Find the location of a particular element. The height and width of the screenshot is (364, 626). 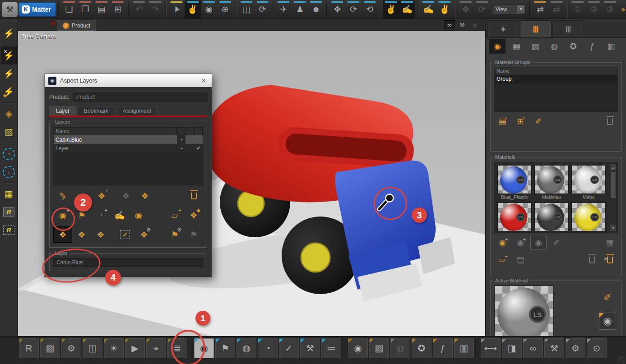

scrollbar-thumb is located at coordinates (613, 185).